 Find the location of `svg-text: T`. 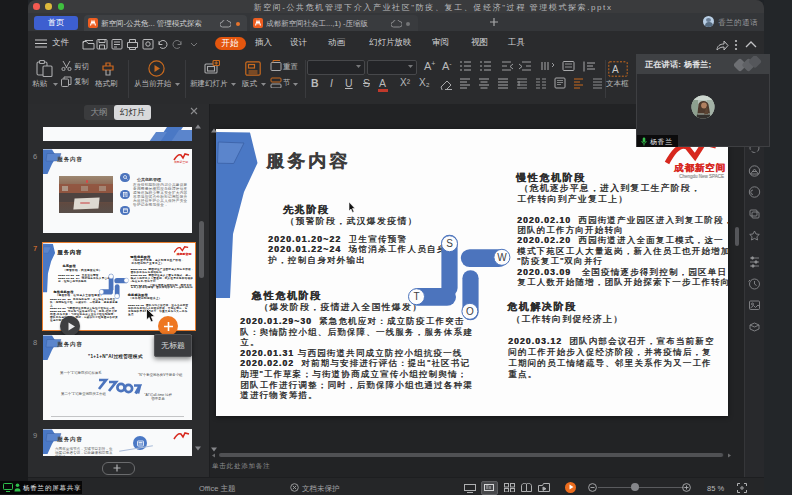

svg-text: T is located at coordinates (416, 296).